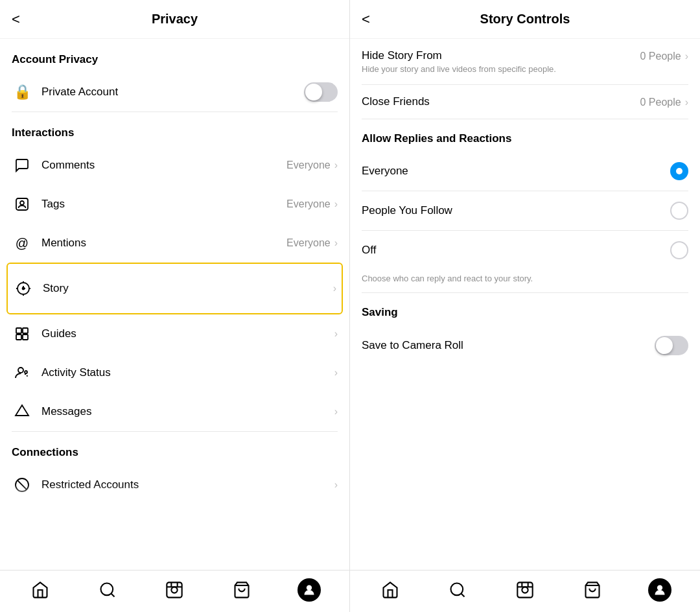  I want to click on story-row: Story ›, so click(175, 288).